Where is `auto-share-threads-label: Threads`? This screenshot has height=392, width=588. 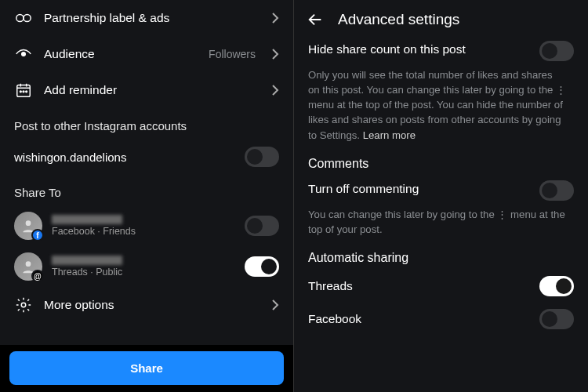
auto-share-threads-label: Threads is located at coordinates (420, 286).